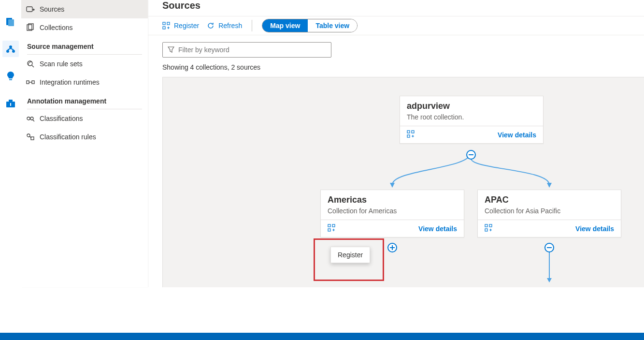  Describe the element at coordinates (30, 137) in the screenshot. I see `classification-rules-icon` at that location.